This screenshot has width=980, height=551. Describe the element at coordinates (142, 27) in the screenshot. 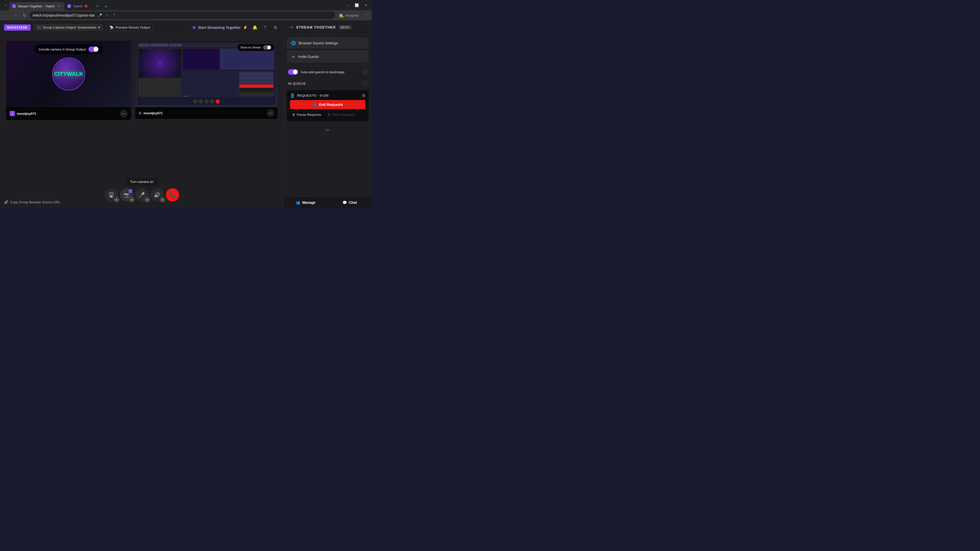

I see `top-toolbar: BACKSTAGE ⬛ Group Capture Output: Screen…` at that location.